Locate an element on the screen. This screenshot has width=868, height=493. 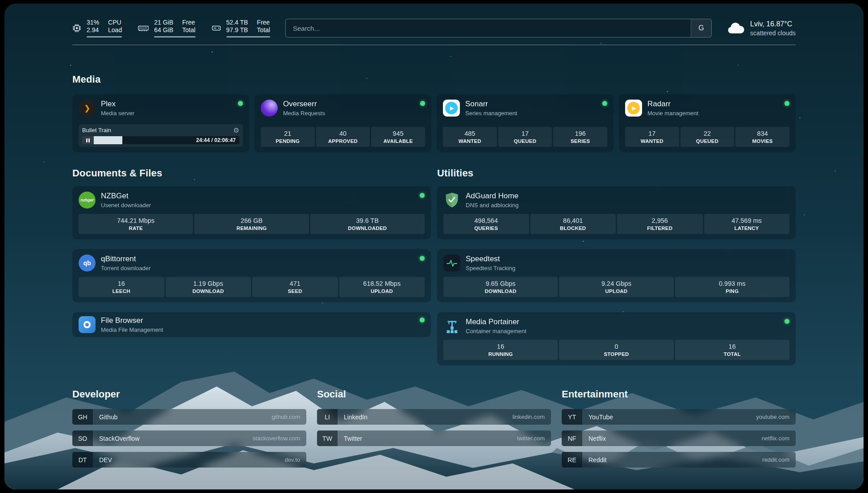
radarr-icon: ▶ is located at coordinates (634, 108).